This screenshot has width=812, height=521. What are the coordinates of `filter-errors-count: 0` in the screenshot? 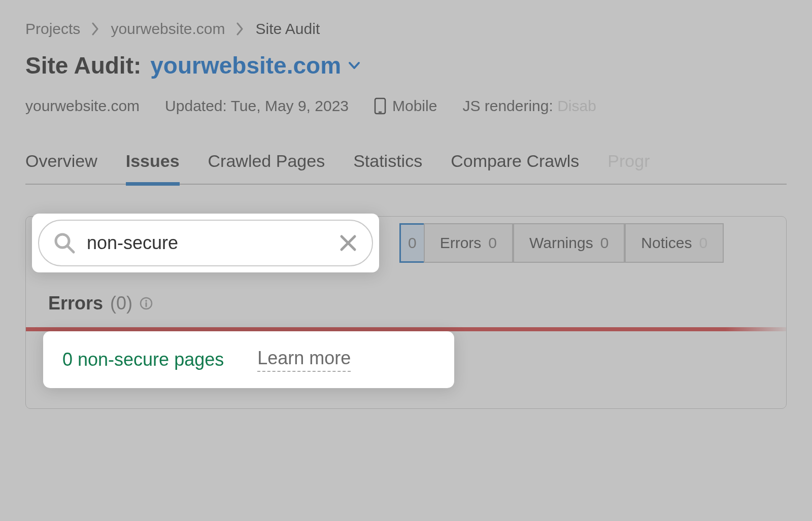 It's located at (492, 243).